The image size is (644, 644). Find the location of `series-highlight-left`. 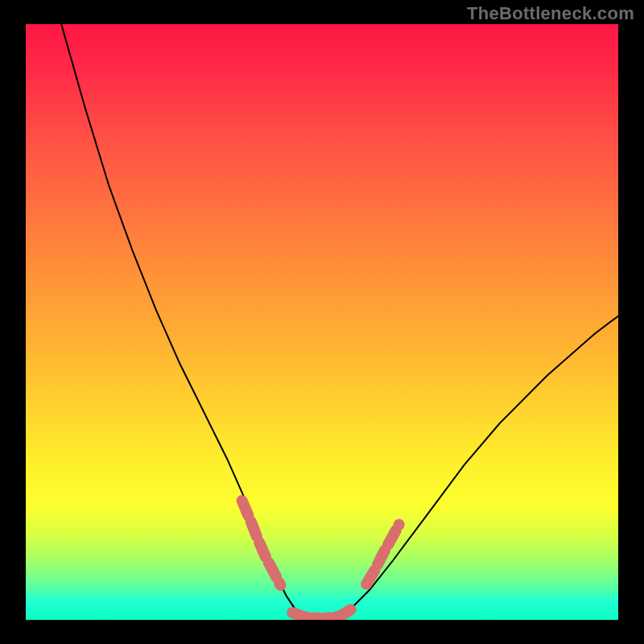

series-highlight-left is located at coordinates (262, 543).